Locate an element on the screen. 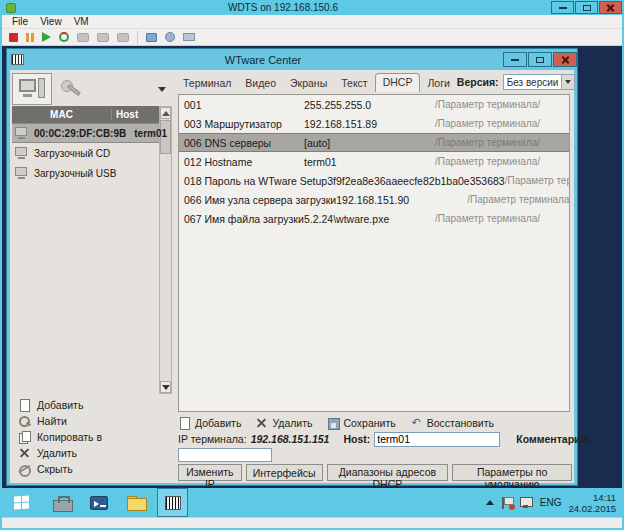 The width and height of the screenshot is (624, 530). minimize-icon is located at coordinates (515, 60).